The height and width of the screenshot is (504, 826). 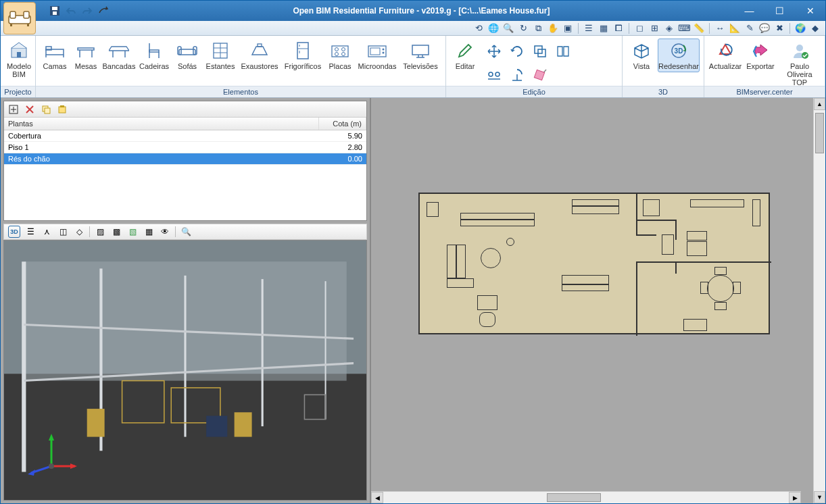 I want to click on print-area-icon: ▣, so click(x=568, y=28).